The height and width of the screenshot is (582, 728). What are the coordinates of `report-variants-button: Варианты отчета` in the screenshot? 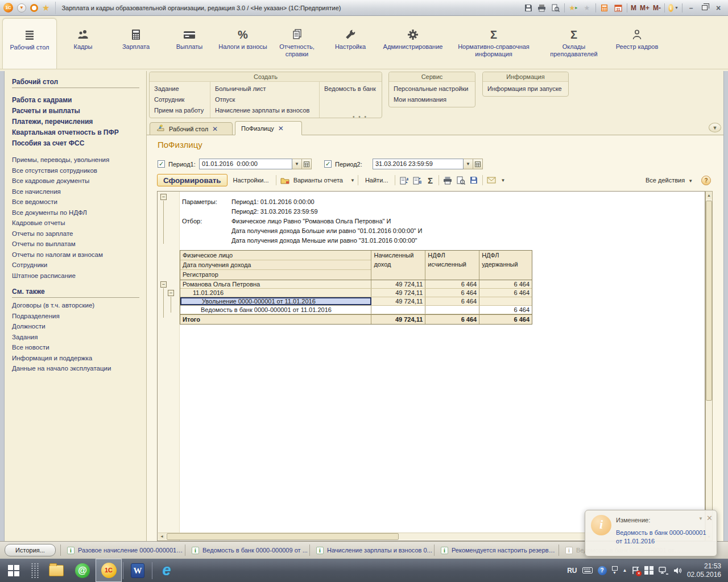 It's located at (320, 180).